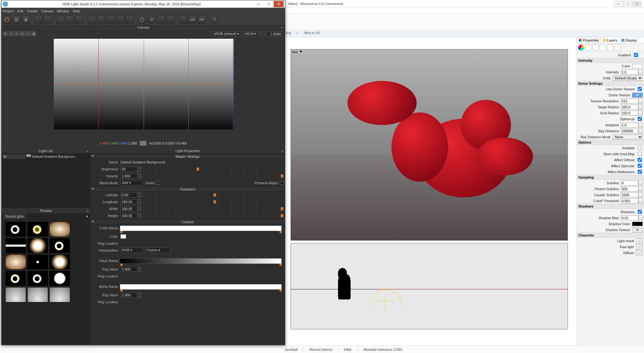 The width and height of the screenshot is (644, 353). What do you see at coordinates (589, 40) in the screenshot?
I see `tab-properties: Properties` at bounding box center [589, 40].